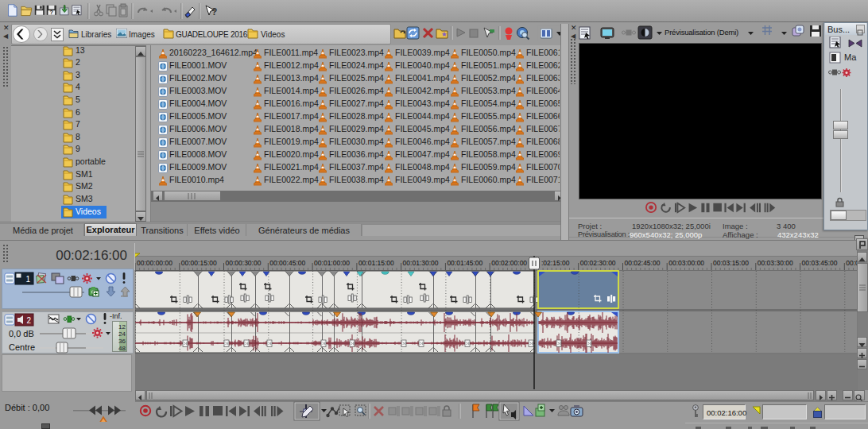 The image size is (868, 429). I want to click on svg-text: 48, so click(122, 348).